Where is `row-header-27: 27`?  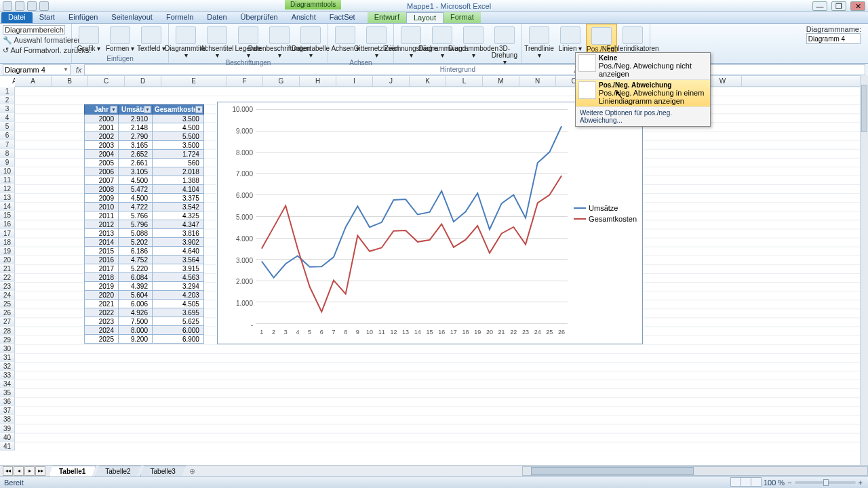
row-header-27: 27 is located at coordinates (7, 321).